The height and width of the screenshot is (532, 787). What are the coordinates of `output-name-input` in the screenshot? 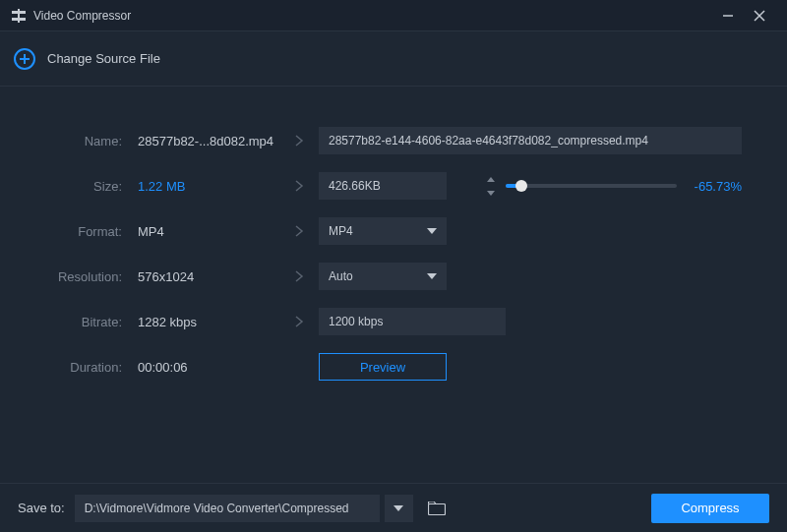 It's located at (530, 141).